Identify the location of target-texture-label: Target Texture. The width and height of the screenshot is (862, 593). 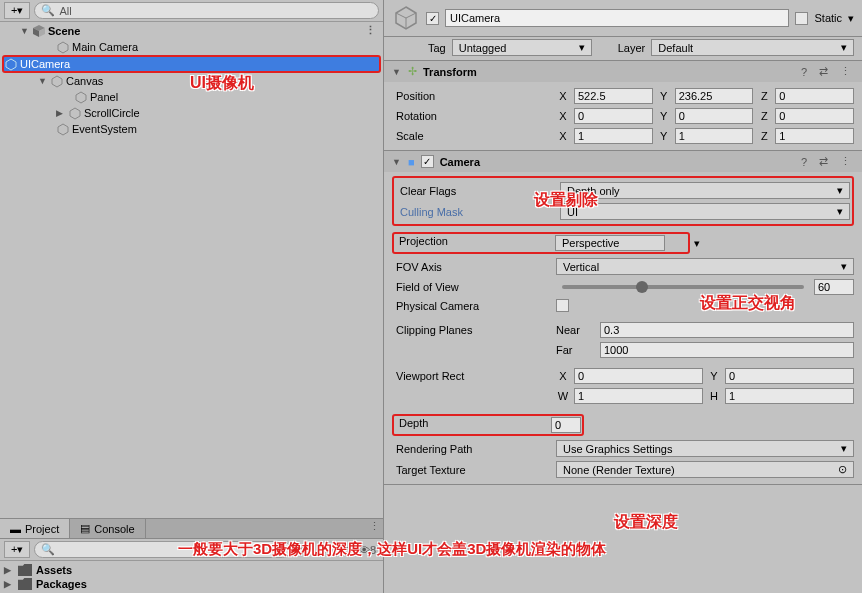
(472, 470).